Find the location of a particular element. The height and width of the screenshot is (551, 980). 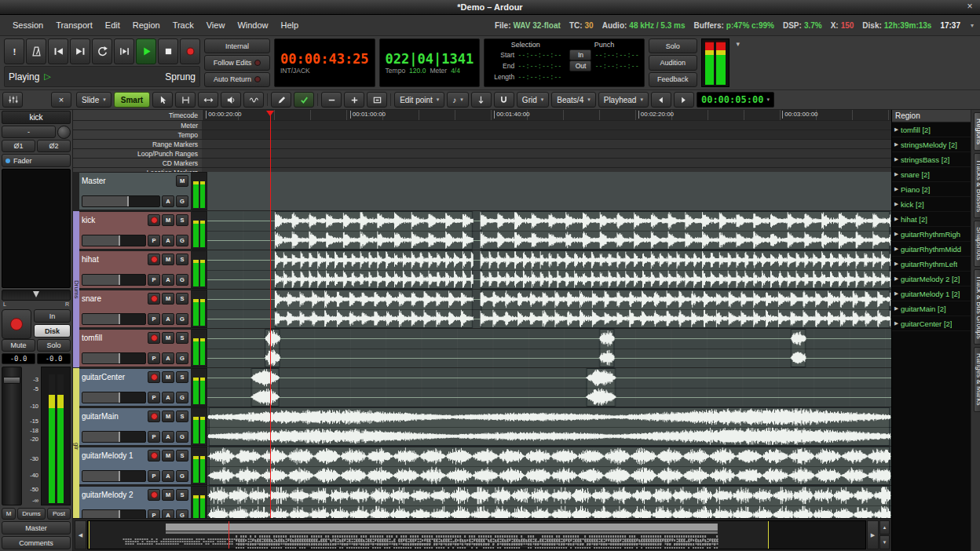

primary-clock: 00:00:43:25 INT/JACK is located at coordinates (325, 63).